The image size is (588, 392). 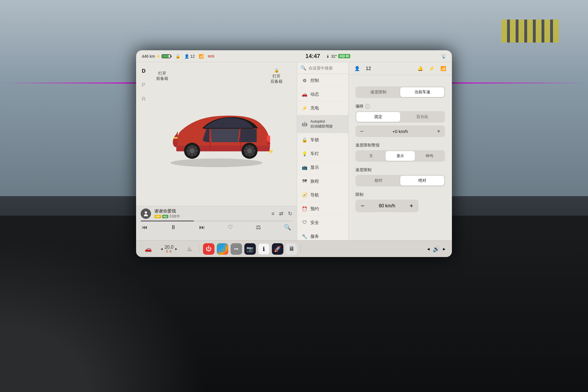 What do you see at coordinates (146, 214) in the screenshot?
I see `artist-avatar` at bounding box center [146, 214].